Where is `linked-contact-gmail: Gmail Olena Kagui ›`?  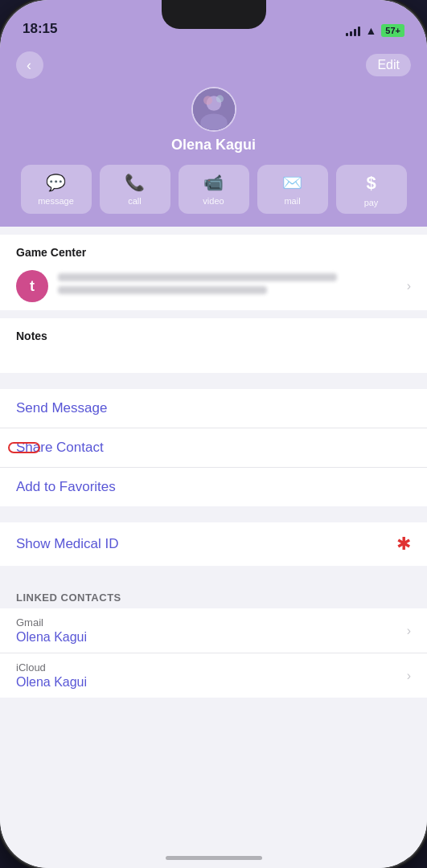 linked-contact-gmail: Gmail Olena Kagui › is located at coordinates (214, 631).